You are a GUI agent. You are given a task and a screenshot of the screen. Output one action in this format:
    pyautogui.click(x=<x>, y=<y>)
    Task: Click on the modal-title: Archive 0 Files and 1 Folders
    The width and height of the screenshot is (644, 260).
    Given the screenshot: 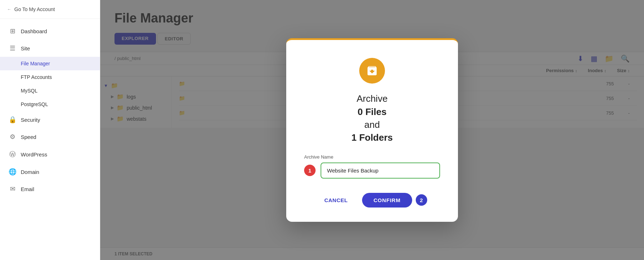 What is the action you would take?
    pyautogui.click(x=372, y=118)
    